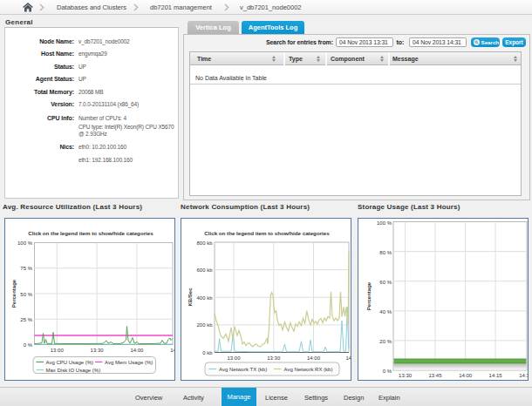 Image resolution: width=532 pixels, height=406 pixels. Describe the element at coordinates (204, 243) in the screenshot. I see `svg-text: 800 kb` at that location.